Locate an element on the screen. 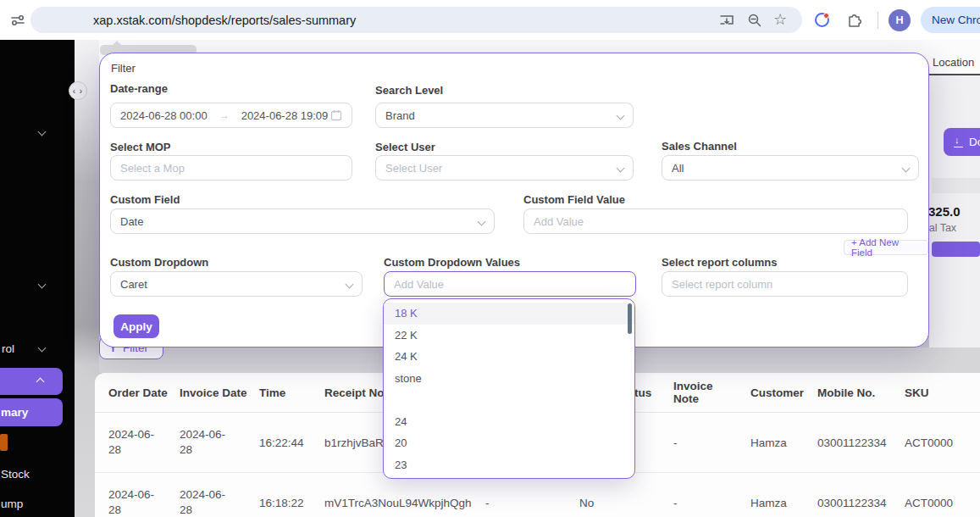 This screenshot has width=980, height=517. toolbar-separator is located at coordinates (878, 20).